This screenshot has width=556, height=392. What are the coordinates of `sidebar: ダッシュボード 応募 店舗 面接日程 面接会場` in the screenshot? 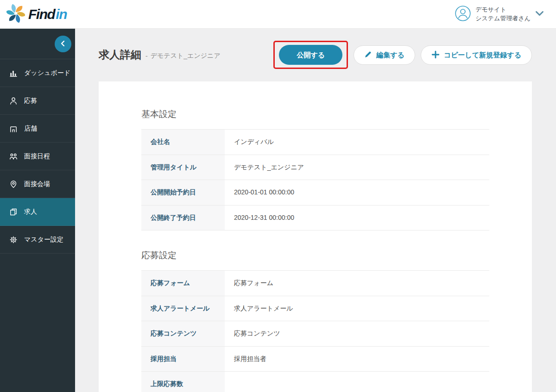 It's located at (38, 210).